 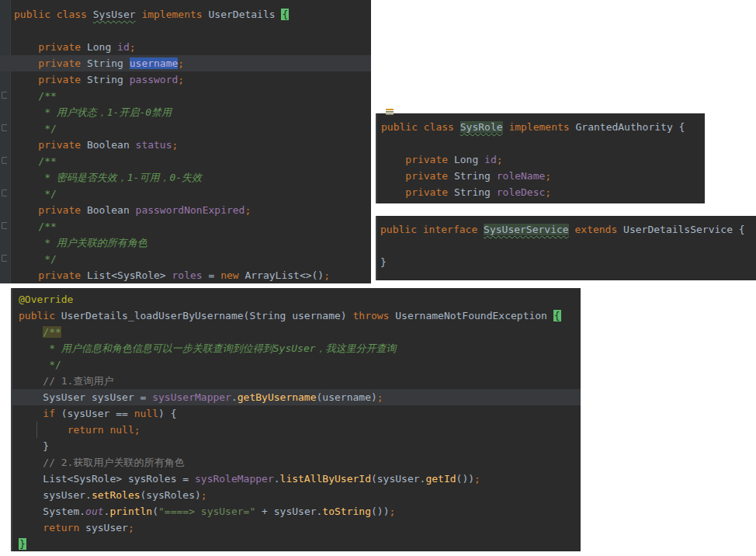 What do you see at coordinates (399, 127) in the screenshot?
I see `code-token: public` at bounding box center [399, 127].